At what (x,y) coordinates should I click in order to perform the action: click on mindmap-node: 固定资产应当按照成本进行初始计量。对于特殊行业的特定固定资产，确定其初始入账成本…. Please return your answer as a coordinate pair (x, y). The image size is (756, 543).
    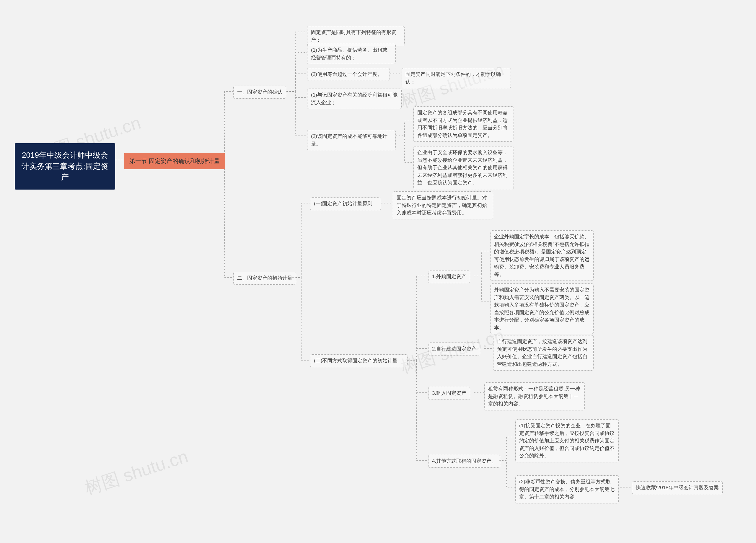
    Looking at the image, I should click on (443, 205).